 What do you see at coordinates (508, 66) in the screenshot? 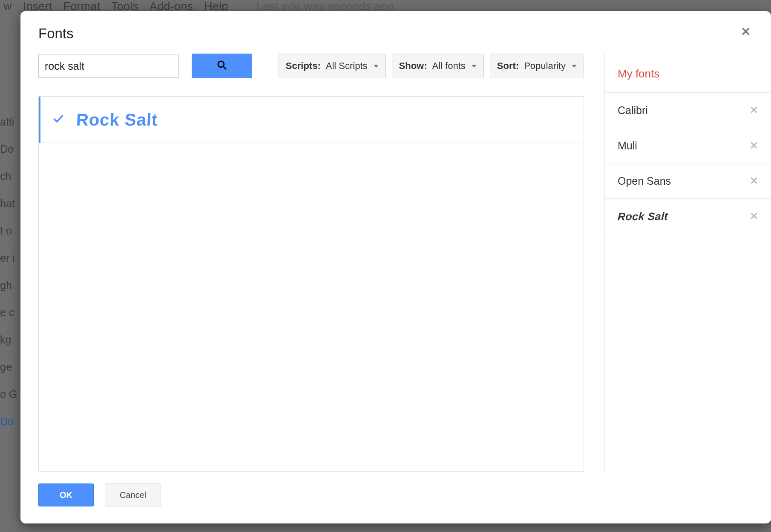
I see `sort-filter-prefix: Sort:` at bounding box center [508, 66].